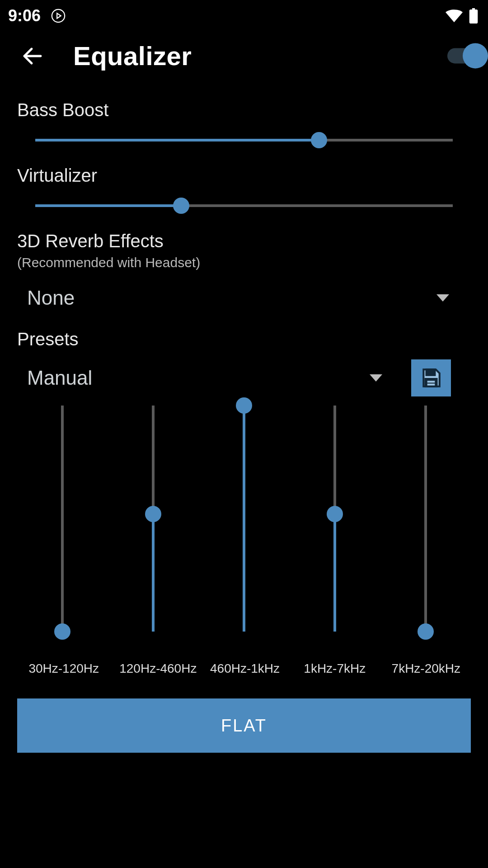  Describe the element at coordinates (244, 378) in the screenshot. I see `preset-row: Manual` at that location.